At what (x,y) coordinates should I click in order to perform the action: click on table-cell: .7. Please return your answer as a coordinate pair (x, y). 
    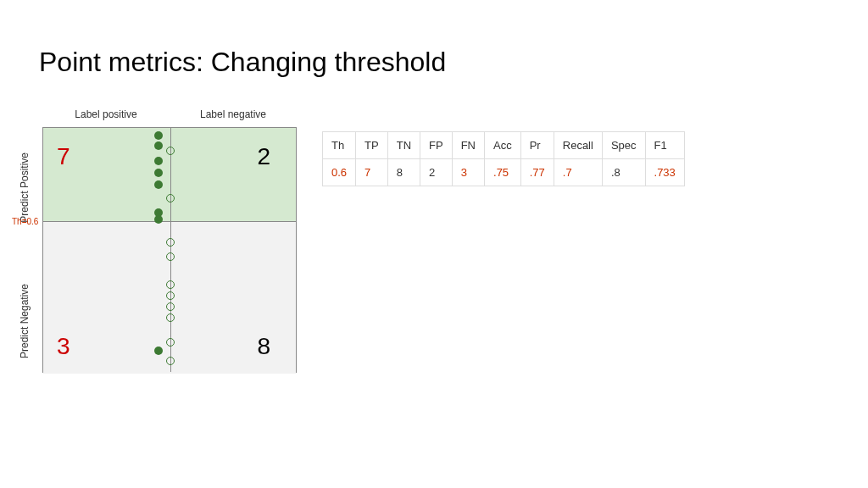
    Looking at the image, I should click on (578, 173).